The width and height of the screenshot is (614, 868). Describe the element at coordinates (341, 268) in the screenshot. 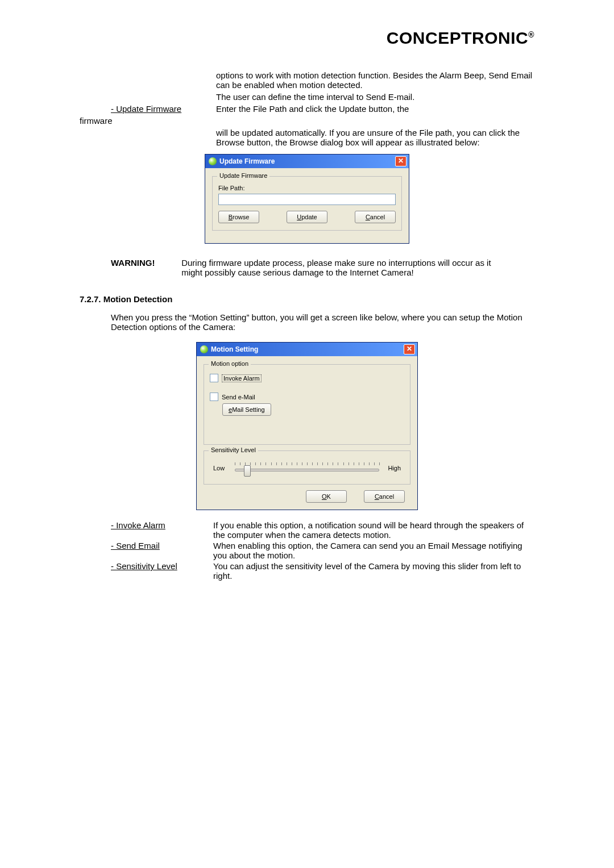

I see `warning-text: During firmware update process, please m…` at that location.